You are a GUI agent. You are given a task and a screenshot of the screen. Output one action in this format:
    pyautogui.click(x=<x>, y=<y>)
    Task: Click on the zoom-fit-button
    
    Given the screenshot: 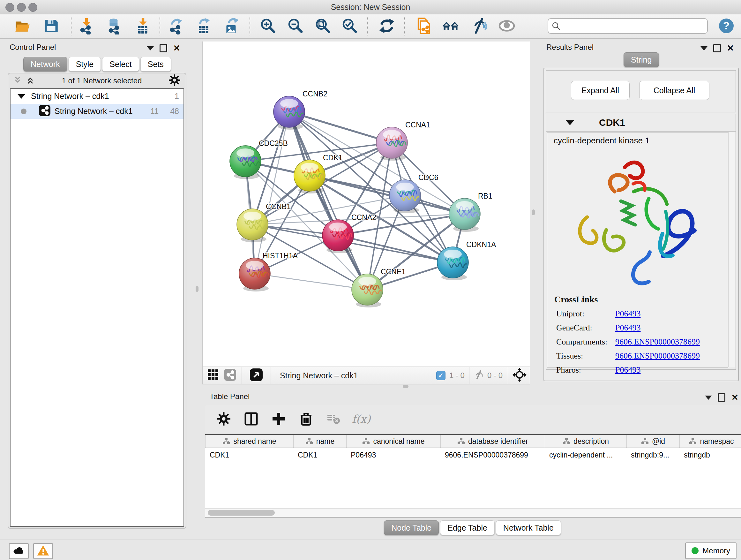 What is the action you would take?
    pyautogui.click(x=323, y=26)
    